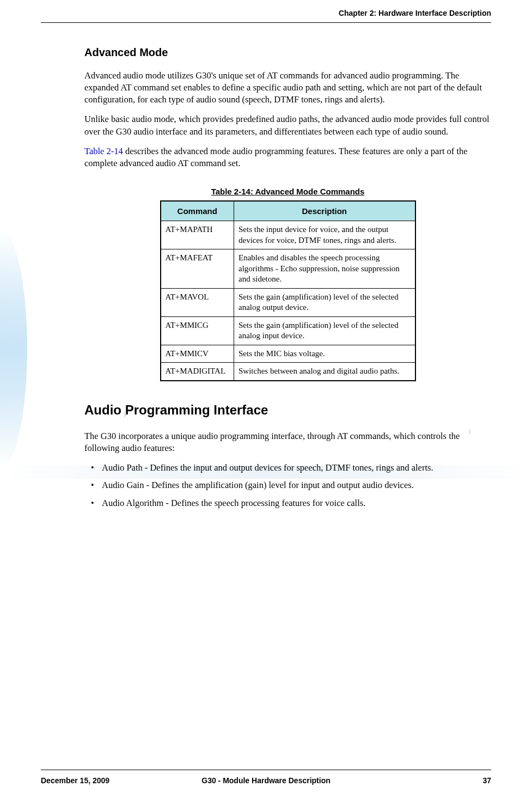  I want to click on table-cell-description: Switches between analog and digital audi…, so click(325, 371).